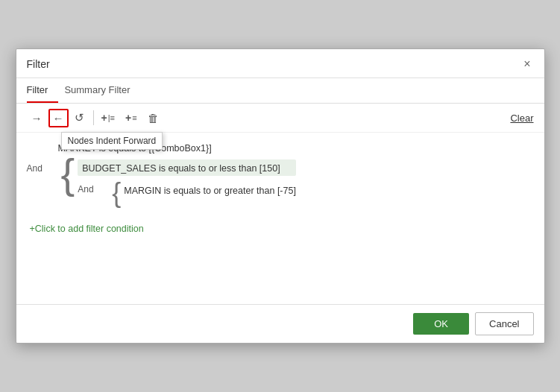 The height and width of the screenshot is (392, 560). Describe the element at coordinates (131, 118) in the screenshot. I see `add-or-button: + ≡` at that location.